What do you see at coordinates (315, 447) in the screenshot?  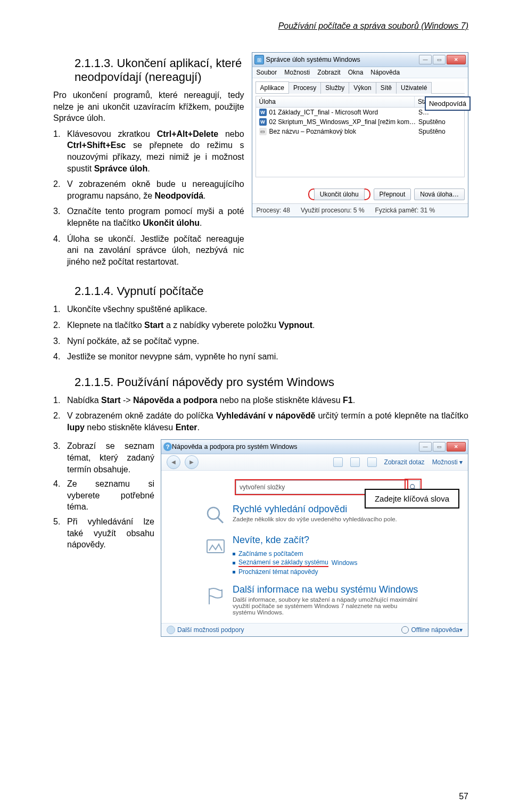 I see `titlebar: ? Nápověda a podpora pro systém Windows …` at bounding box center [315, 447].